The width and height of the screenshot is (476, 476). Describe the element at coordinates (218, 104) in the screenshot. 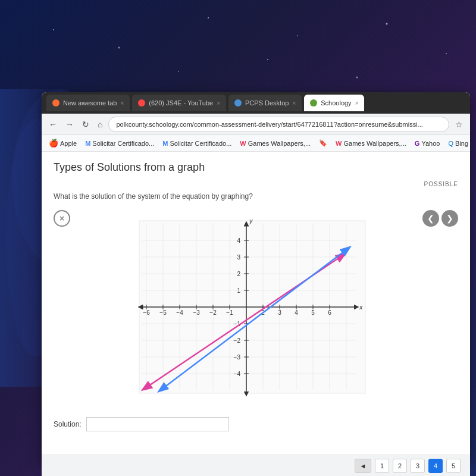

I see `tab-youtube-close: ×` at that location.